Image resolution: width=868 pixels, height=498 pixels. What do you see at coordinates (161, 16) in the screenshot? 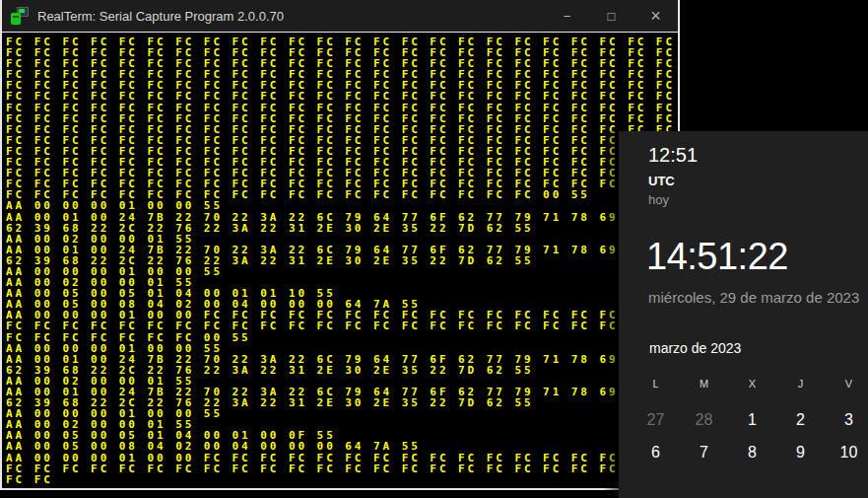
I see `window-title: RealTerm: Serial Capture Program 2.0.0.7…` at bounding box center [161, 16].